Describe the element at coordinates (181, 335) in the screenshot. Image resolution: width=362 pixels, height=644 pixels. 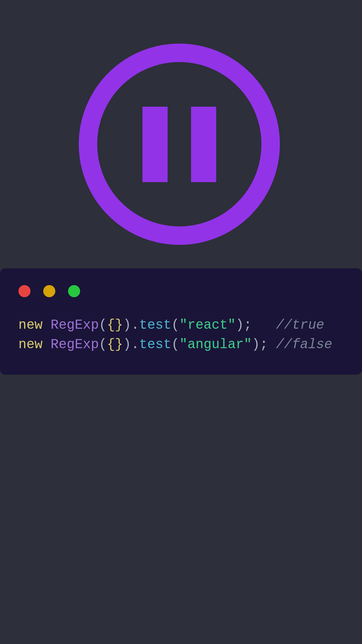
I see `code-block: new RegExp({}).test("react"); //true new…` at that location.